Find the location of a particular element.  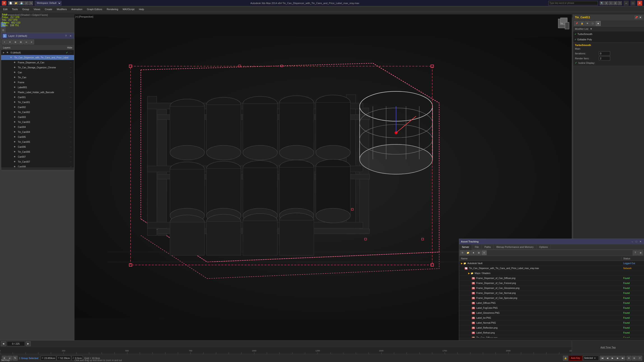

open-btn: 📂 is located at coordinates (16, 3).